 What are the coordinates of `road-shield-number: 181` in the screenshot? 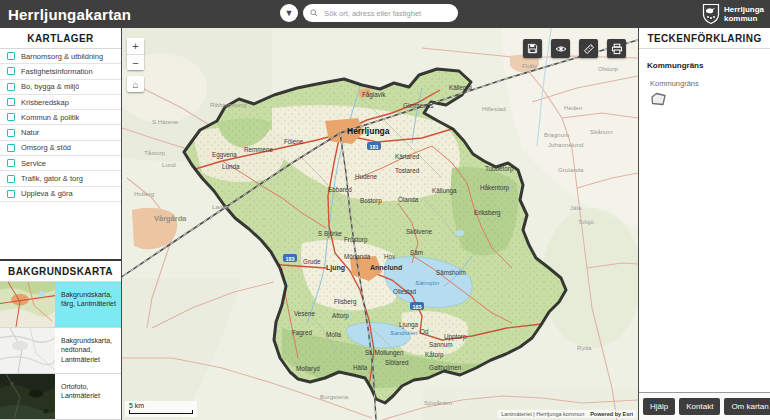 It's located at (374, 147).